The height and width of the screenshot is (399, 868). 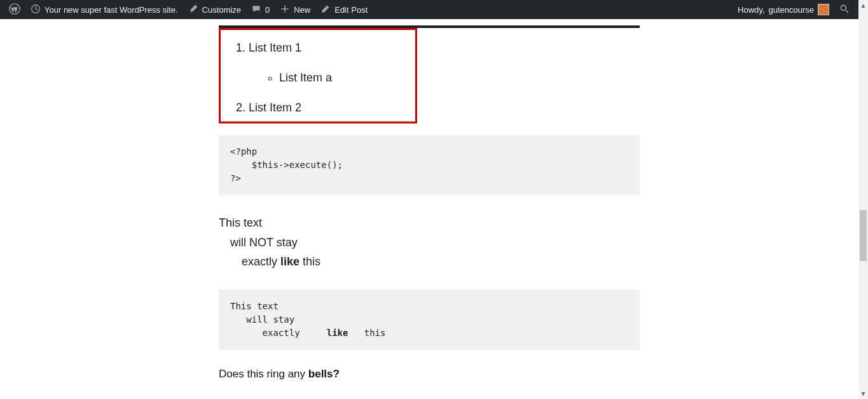 What do you see at coordinates (36, 10) in the screenshot?
I see `dashboard-icon` at bounding box center [36, 10].